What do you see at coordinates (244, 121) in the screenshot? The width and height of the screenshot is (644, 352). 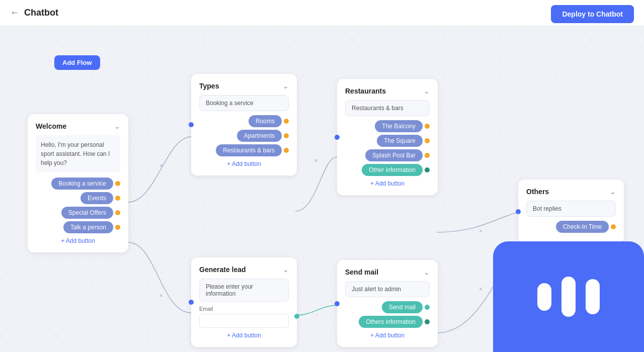 I see `rooms-button-row: Rooms` at bounding box center [244, 121].